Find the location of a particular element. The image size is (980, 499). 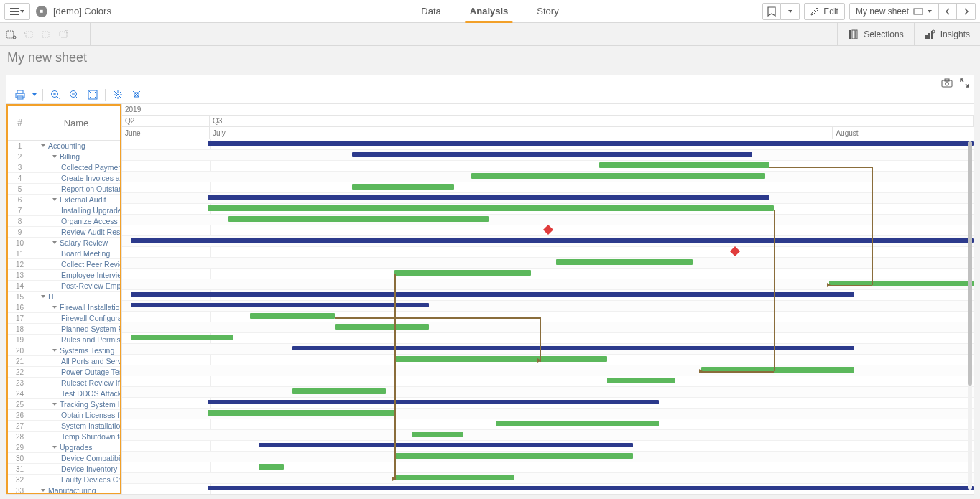

gantt-row-label: 8Organize Access for External Auditors is located at coordinates (64, 221).